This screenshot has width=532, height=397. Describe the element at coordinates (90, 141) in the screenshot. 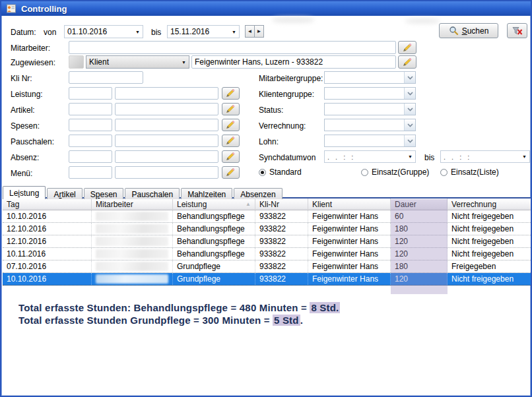

I see `filter-code-input-pauschalenu` at that location.